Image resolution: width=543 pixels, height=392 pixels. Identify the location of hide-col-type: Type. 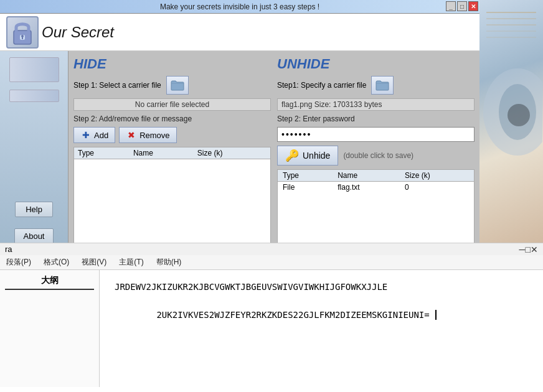
(102, 153).